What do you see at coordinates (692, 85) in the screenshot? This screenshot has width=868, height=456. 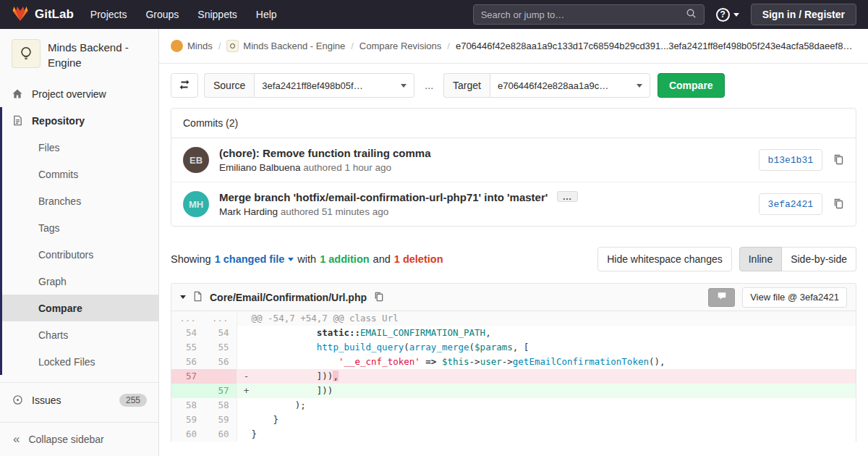 I see `compare-button: Compare` at bounding box center [692, 85].